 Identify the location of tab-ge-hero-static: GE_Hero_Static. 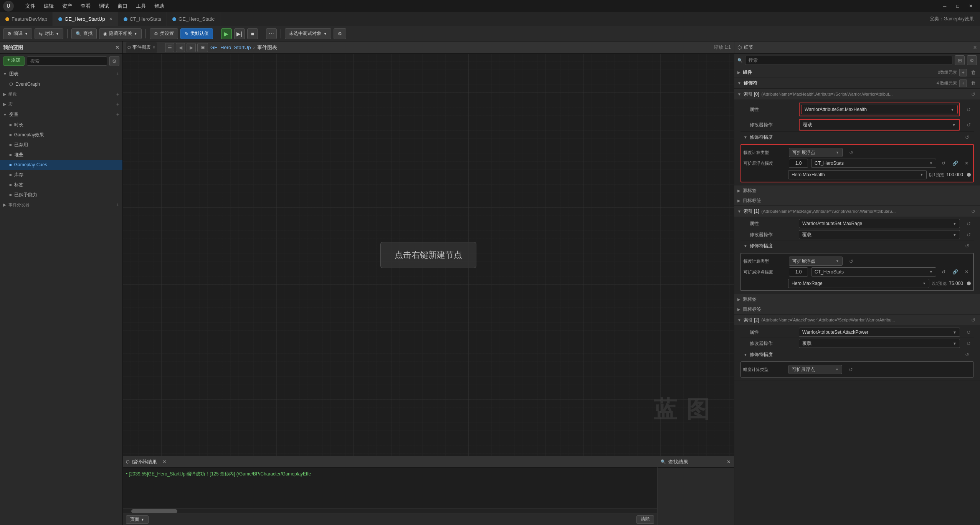
(193, 19).